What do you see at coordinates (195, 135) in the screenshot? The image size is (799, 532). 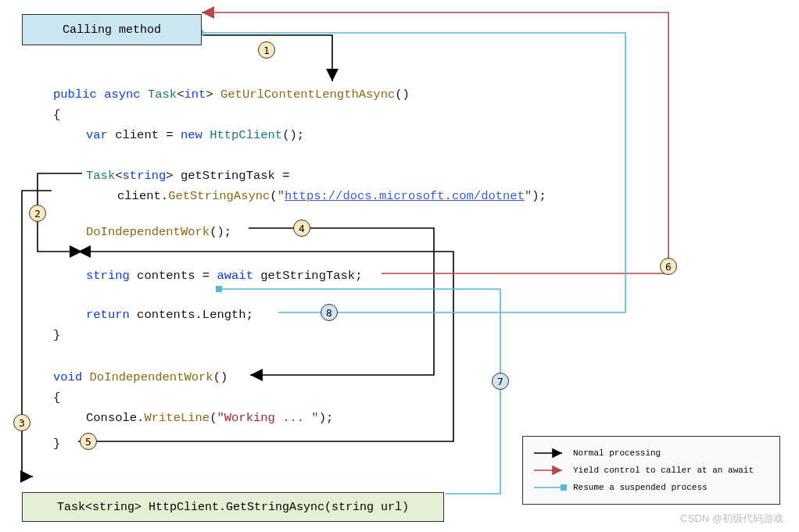 I see `code-line-var-client: var client = new HttpClient();` at bounding box center [195, 135].